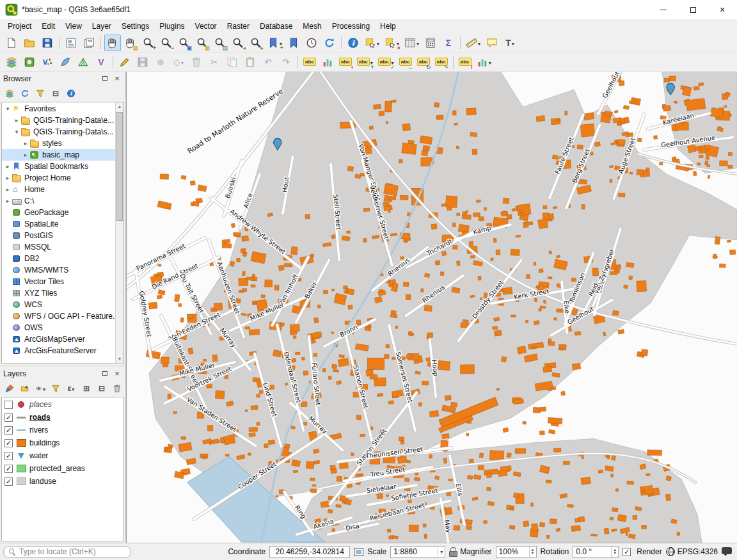  Describe the element at coordinates (59, 201) in the screenshot. I see `browser-item-c: ▸C:\` at that location.